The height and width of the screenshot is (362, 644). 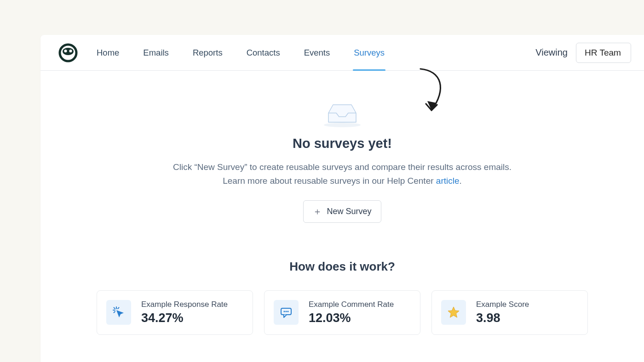 I want to click on main-nav: Home Emails Reports Contacts Events Surv…, so click(x=241, y=52).